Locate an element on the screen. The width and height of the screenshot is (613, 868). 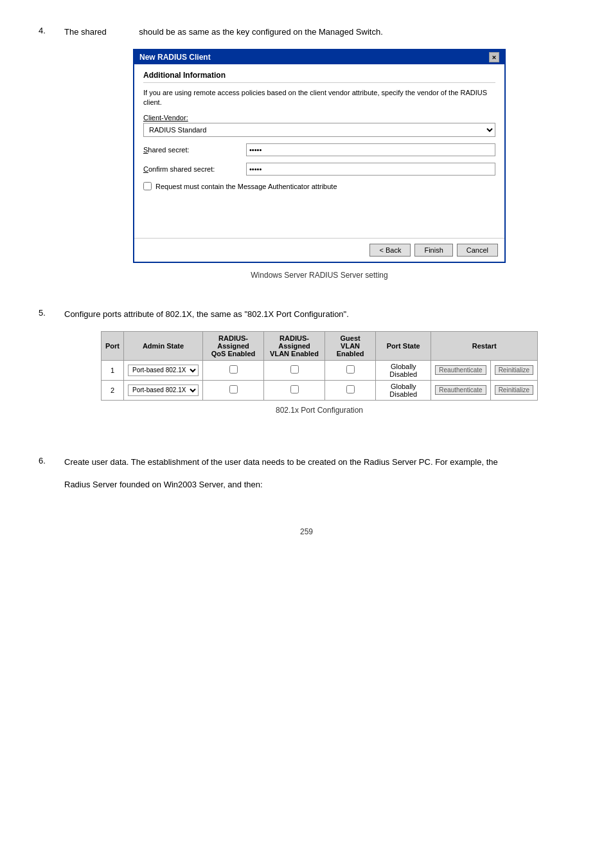
dialog-caption: Windows Server RADIUS Server setting is located at coordinates (319, 275).